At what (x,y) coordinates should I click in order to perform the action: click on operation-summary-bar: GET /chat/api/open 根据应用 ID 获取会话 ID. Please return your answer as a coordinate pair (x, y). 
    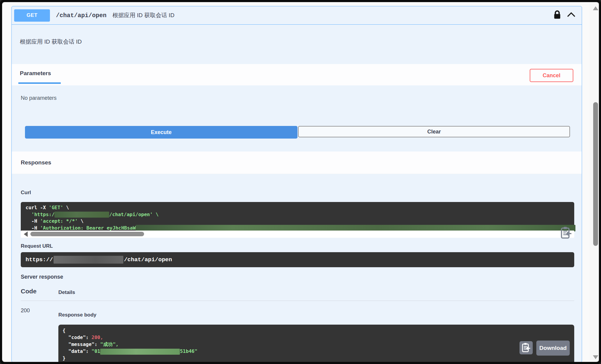
    Looking at the image, I should click on (297, 16).